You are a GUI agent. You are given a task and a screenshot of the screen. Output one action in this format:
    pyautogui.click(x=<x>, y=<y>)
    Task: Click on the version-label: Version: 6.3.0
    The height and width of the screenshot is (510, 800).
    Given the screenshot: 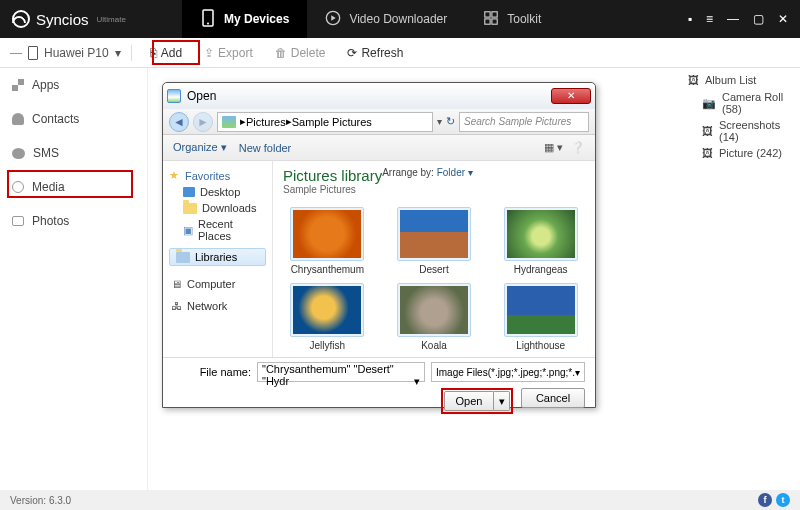 What is the action you would take?
    pyautogui.click(x=40, y=500)
    